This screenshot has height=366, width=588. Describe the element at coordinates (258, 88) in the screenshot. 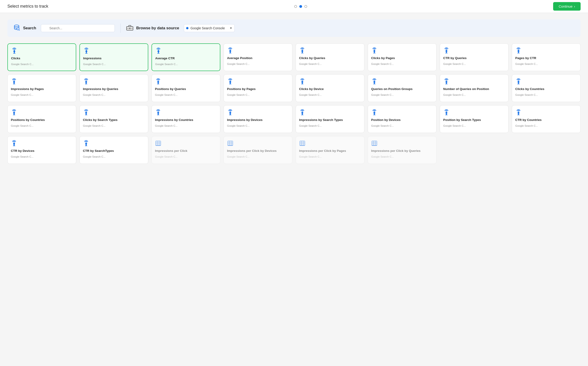

I see `metric-card-positions-by-pages: Positions by Pages Google Search C...` at that location.